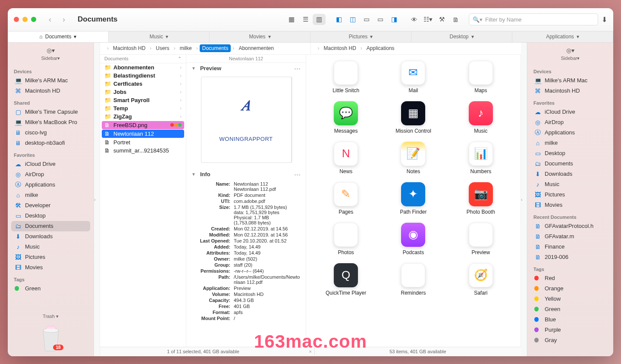  Describe the element at coordinates (346, 199) in the screenshot. I see `app-item: ✎Pages` at that location.